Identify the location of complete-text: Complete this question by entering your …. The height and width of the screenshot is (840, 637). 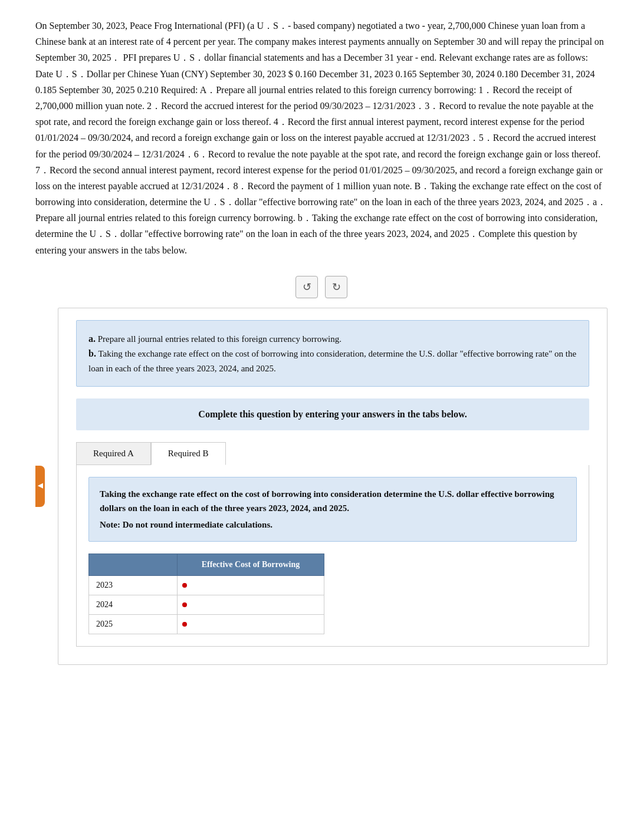
(333, 414).